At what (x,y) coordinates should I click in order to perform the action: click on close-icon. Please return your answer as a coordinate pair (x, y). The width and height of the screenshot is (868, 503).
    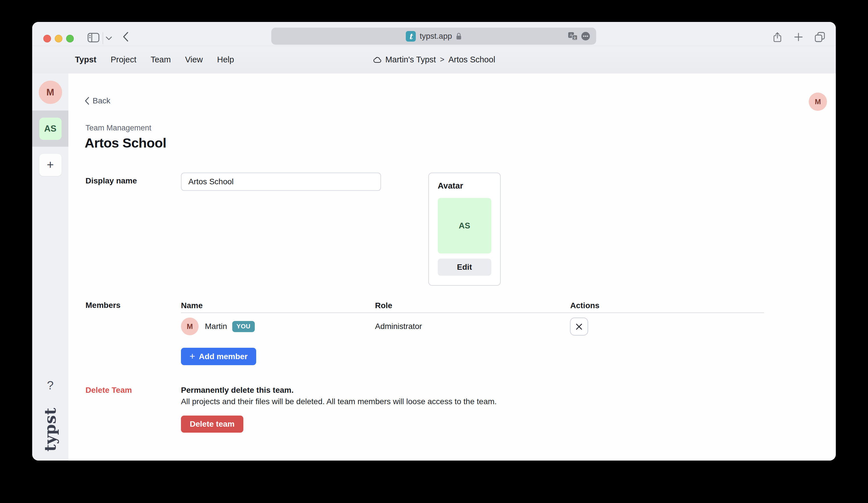
    Looking at the image, I should click on (579, 327).